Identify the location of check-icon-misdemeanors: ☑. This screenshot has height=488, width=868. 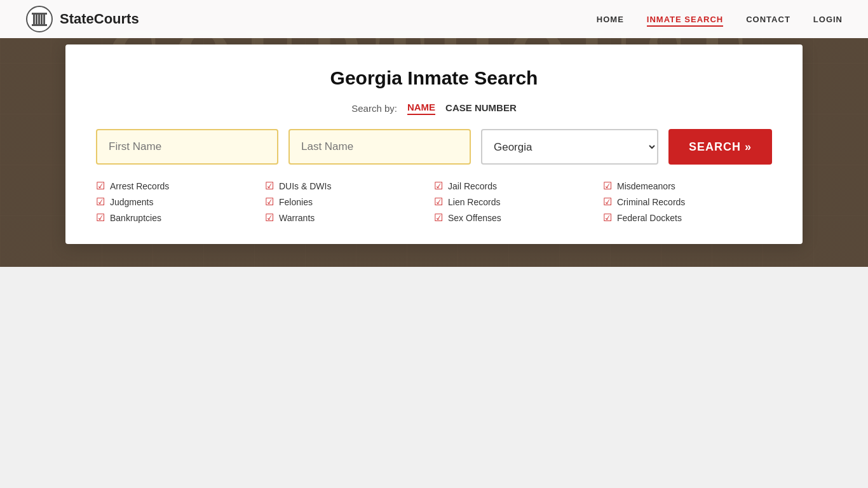
(607, 186).